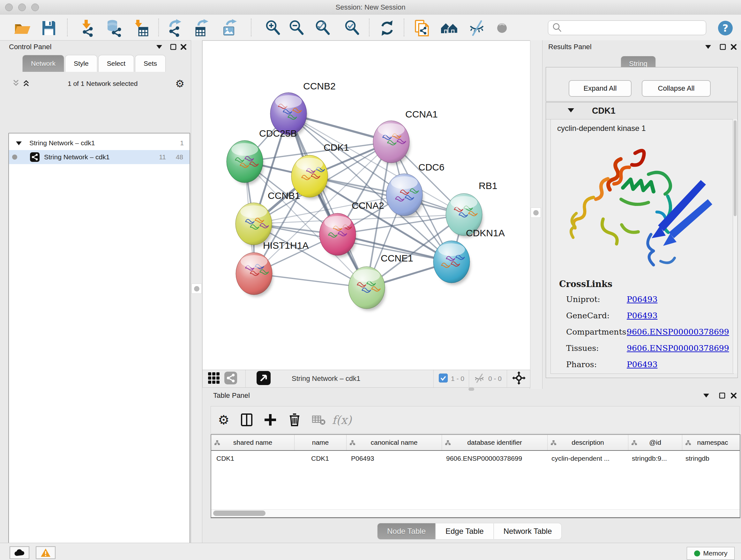 The width and height of the screenshot is (741, 560). What do you see at coordinates (180, 84) in the screenshot?
I see `tree-options-gear-icon: ⚙` at bounding box center [180, 84].